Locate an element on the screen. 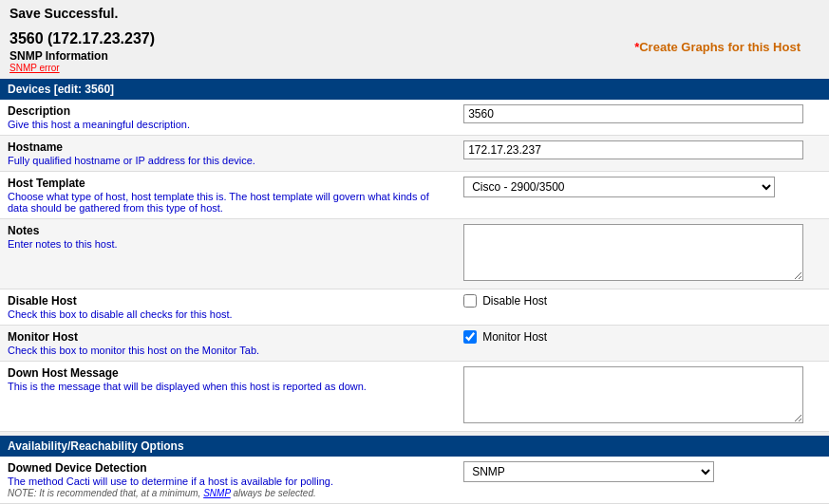  monitor-host-row: Monitor Host Check this box to monitor t… is located at coordinates (414, 344).